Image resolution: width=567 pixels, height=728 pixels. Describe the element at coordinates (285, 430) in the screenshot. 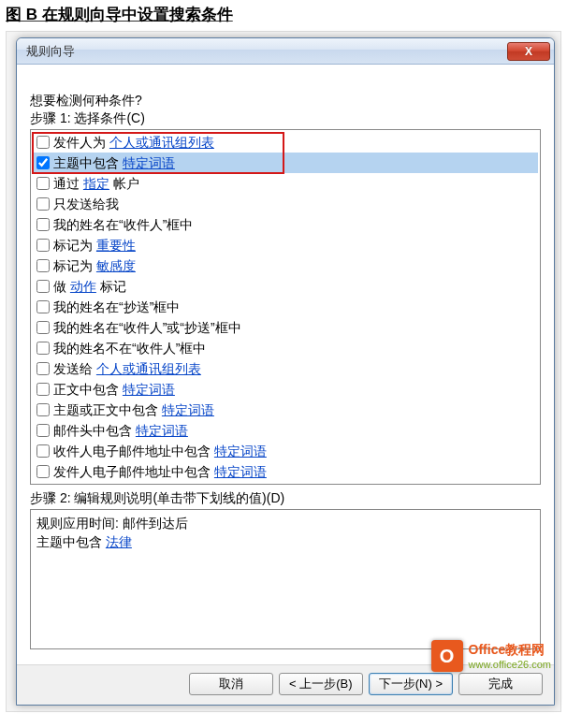

I see `condition-row: 邮件头中包含 特定词语` at that location.